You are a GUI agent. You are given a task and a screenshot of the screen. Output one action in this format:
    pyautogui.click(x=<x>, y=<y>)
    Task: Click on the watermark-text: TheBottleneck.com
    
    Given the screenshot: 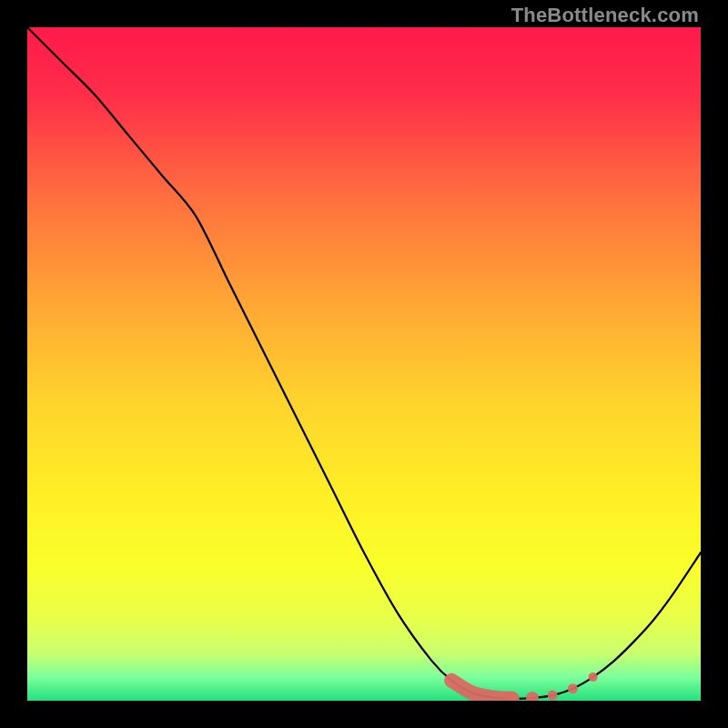 What is the action you would take?
    pyautogui.click(x=605, y=15)
    